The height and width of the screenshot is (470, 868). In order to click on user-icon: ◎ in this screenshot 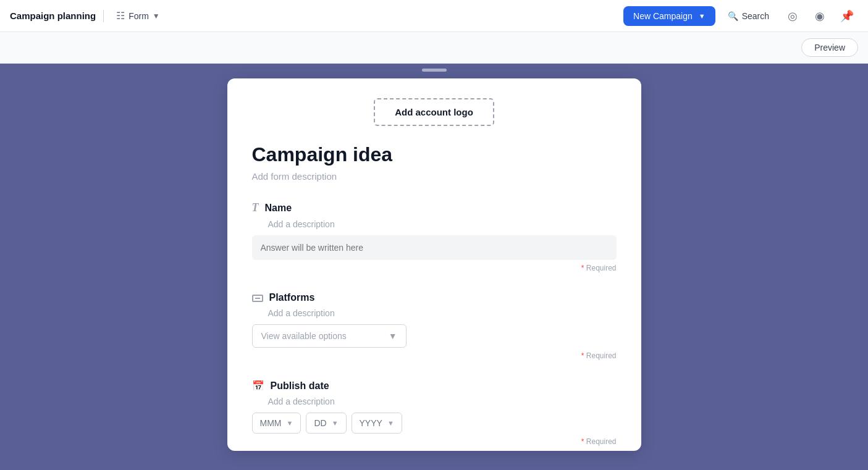, I will do `click(793, 16)`.